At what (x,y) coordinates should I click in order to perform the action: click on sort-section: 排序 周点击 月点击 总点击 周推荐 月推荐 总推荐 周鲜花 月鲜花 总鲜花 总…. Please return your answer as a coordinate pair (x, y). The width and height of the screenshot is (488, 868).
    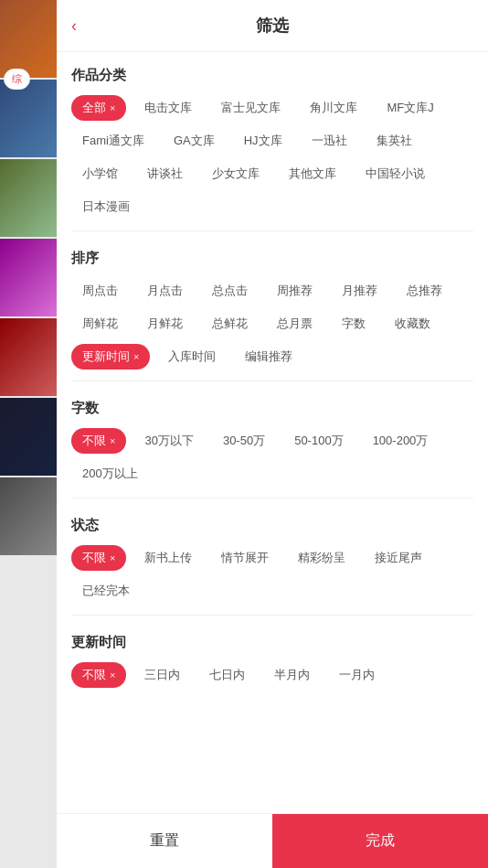
    Looking at the image, I should click on (272, 305).